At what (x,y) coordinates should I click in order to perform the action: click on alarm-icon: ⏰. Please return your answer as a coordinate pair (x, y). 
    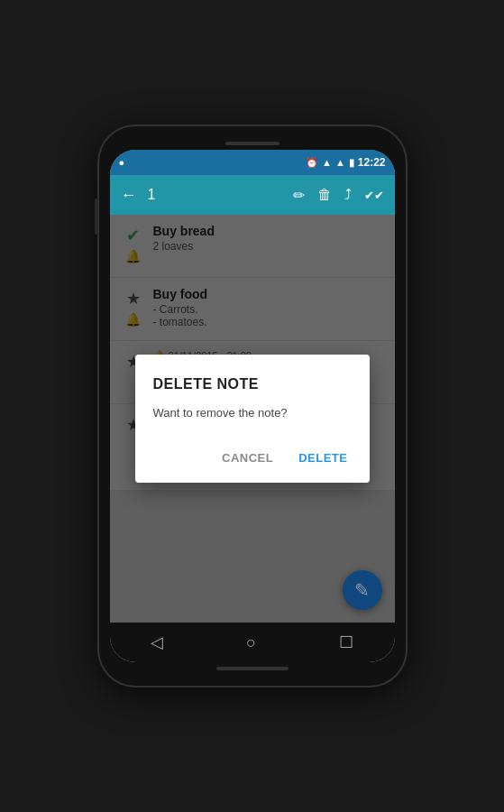
    Looking at the image, I should click on (312, 162).